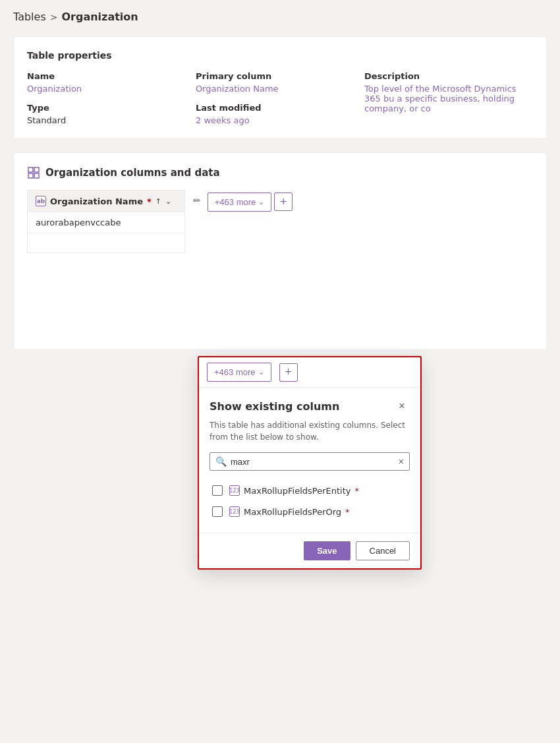 The image size is (560, 743). I want to click on popup-add-button: +, so click(289, 372).